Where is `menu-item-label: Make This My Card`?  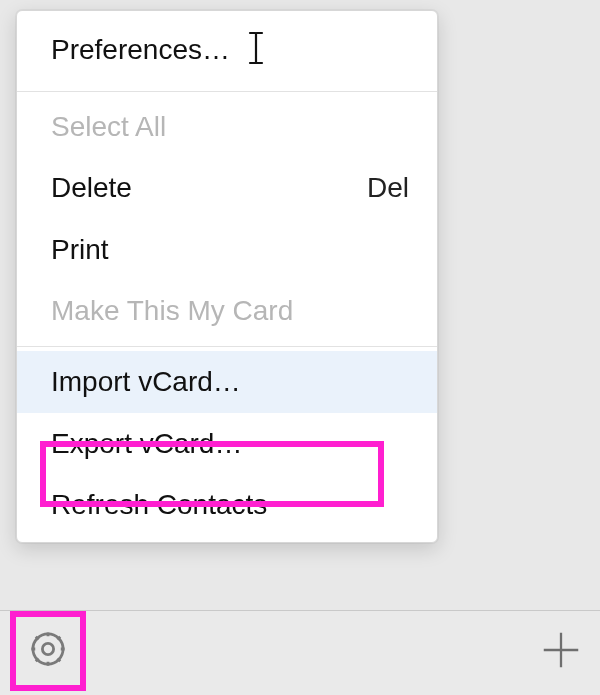 menu-item-label: Make This My Card is located at coordinates (172, 311).